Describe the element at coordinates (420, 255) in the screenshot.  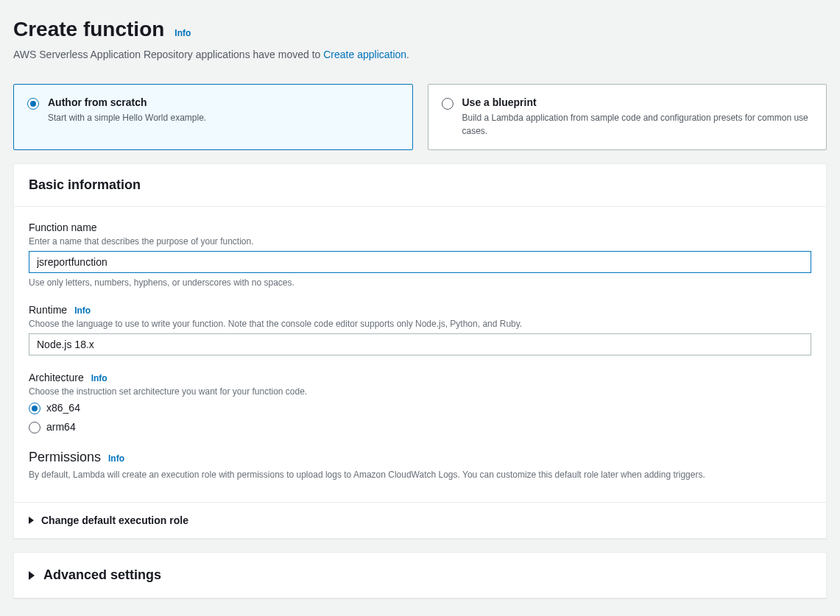
I see `function-name-field: Function name Enter a name that describe…` at that location.